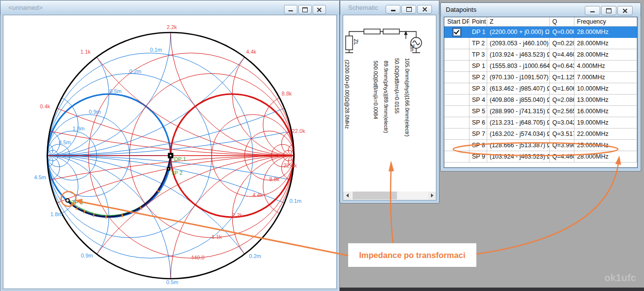 This screenshot has height=291, width=644. What do you see at coordinates (347, 95) in the screenshot?
I see `load-spec-label: (2200.00+j0.00)Ω@28.0MHz` at bounding box center [347, 95].